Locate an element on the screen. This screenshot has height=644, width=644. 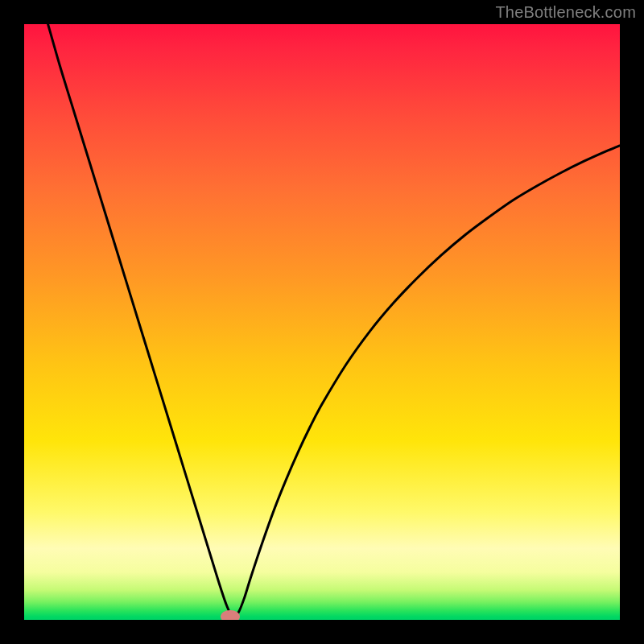
watermark-text: TheBottleneck.com is located at coordinates (565, 13).